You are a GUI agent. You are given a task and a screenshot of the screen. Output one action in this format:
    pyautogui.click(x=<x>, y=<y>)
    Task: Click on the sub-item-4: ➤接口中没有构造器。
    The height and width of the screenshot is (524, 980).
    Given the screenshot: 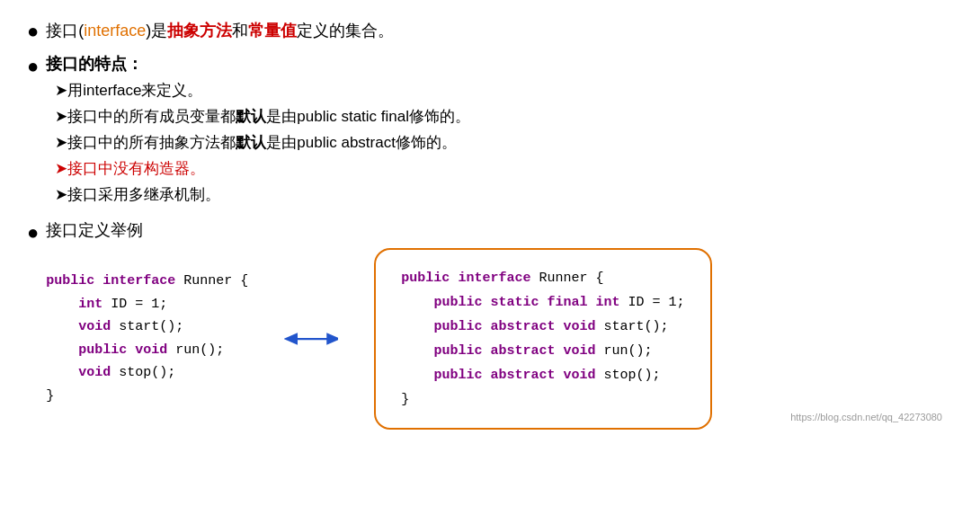 What is the action you would take?
    pyautogui.click(x=503, y=169)
    